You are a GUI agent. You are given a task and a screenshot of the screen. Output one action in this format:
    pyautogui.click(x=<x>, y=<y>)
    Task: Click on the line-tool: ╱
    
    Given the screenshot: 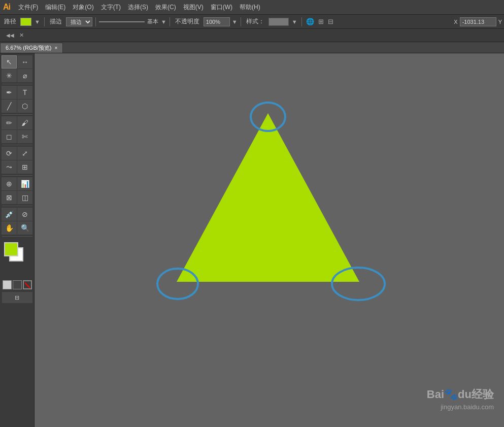 What is the action you would take?
    pyautogui.click(x=9, y=106)
    